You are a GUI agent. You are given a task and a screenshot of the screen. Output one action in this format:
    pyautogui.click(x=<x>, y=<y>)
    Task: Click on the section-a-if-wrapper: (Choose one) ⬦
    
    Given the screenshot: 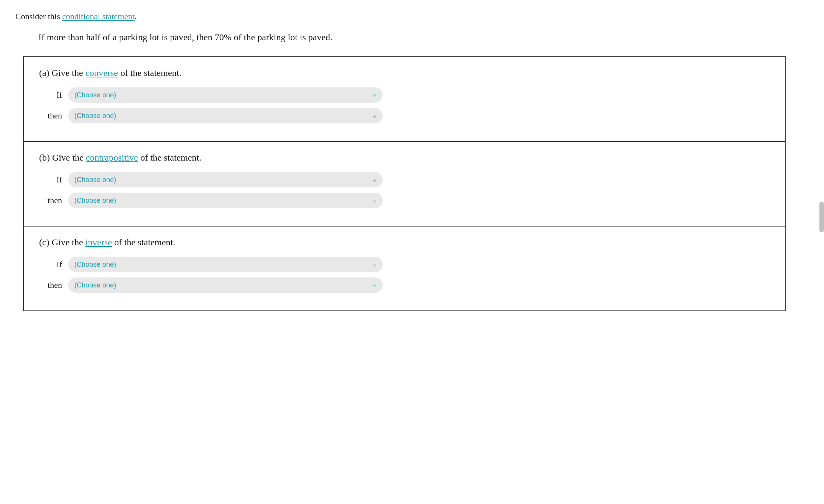 What is the action you would take?
    pyautogui.click(x=225, y=95)
    